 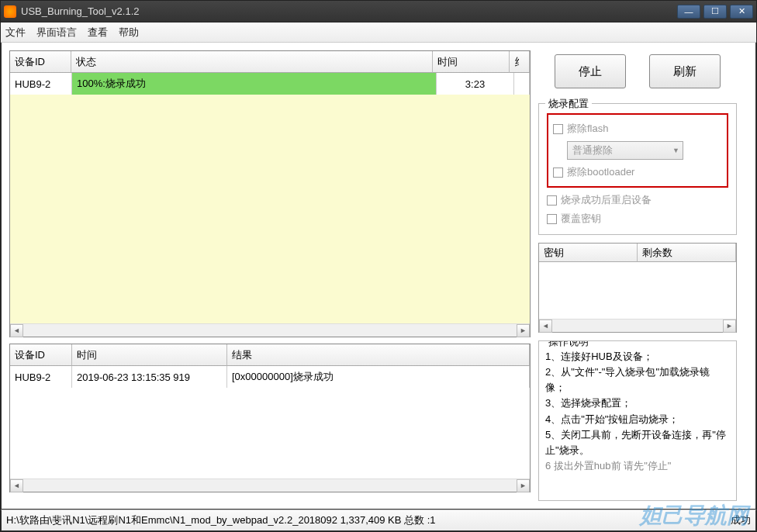 I want to click on erase-mode-value: 普通擦除, so click(x=593, y=150).